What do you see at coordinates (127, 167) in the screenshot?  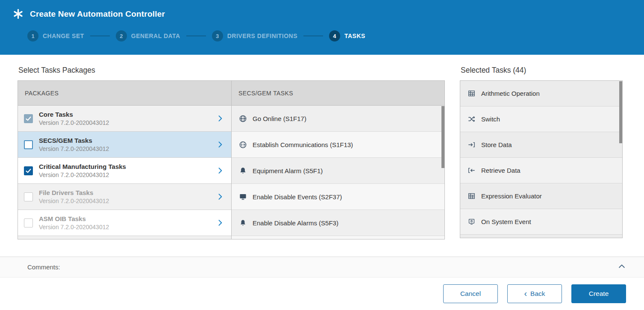 I see `package-name: Critical Manufacturing Tasks` at bounding box center [127, 167].